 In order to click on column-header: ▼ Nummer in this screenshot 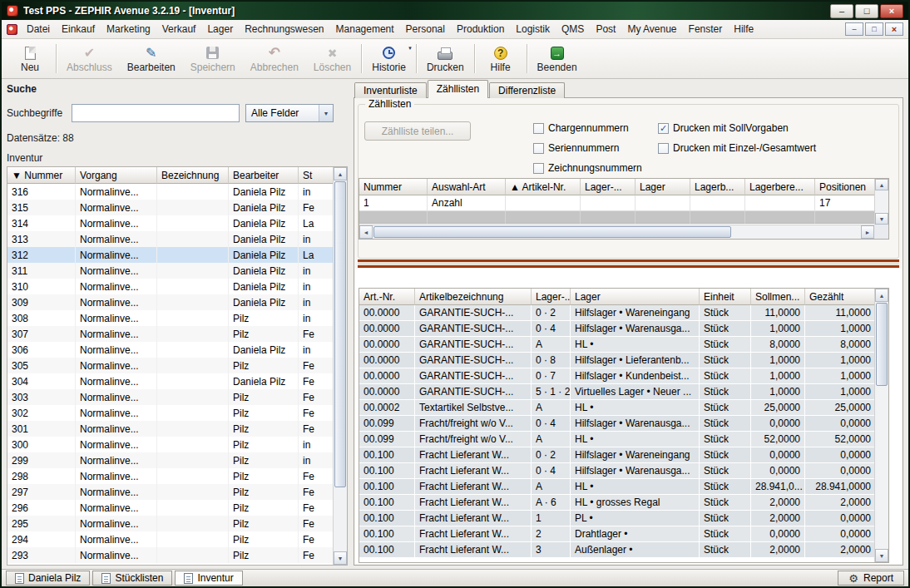, I will do `click(42, 175)`.